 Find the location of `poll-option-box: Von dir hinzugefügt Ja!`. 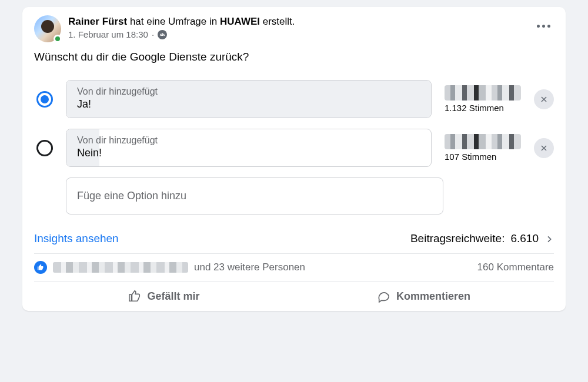

poll-option-box: Von dir hinzugefügt Ja! is located at coordinates (249, 99).